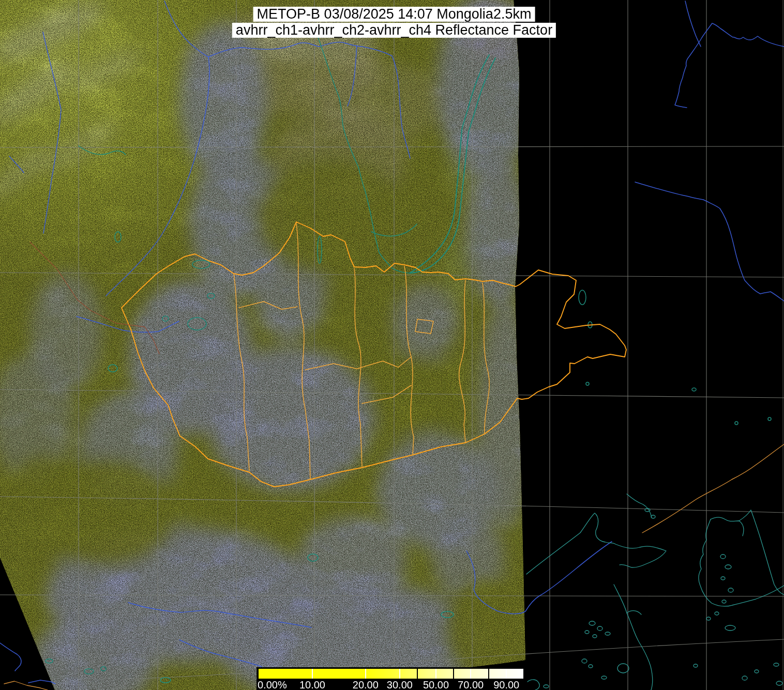  I want to click on coastline-korea-east, so click(761, 552).